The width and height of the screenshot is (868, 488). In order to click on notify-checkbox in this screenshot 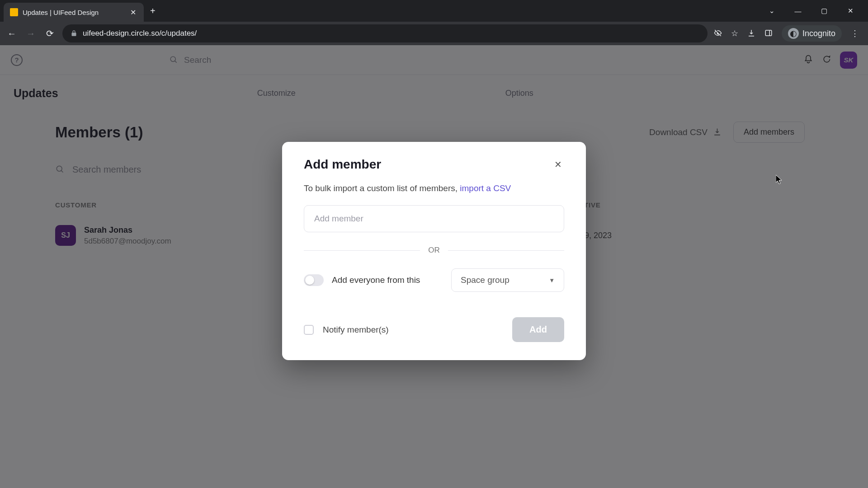, I will do `click(309, 330)`.